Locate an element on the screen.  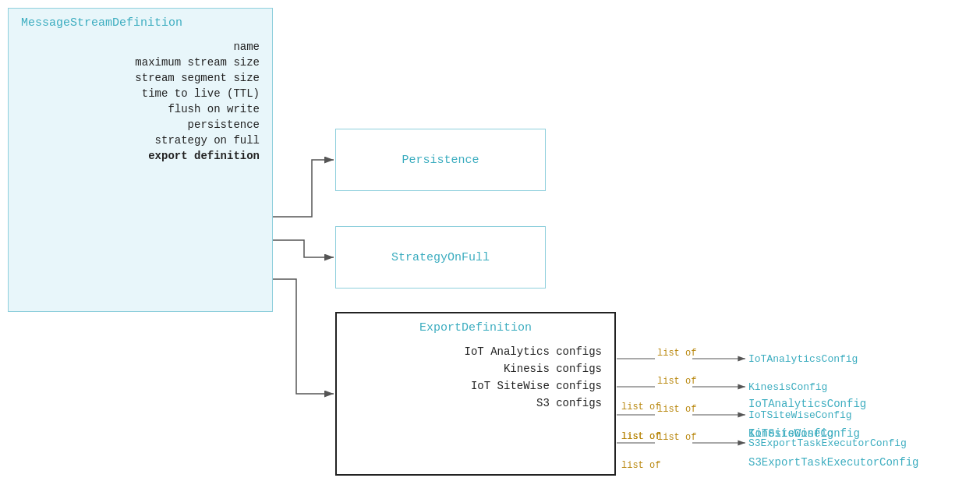
field-persistence: persistence is located at coordinates (224, 125).